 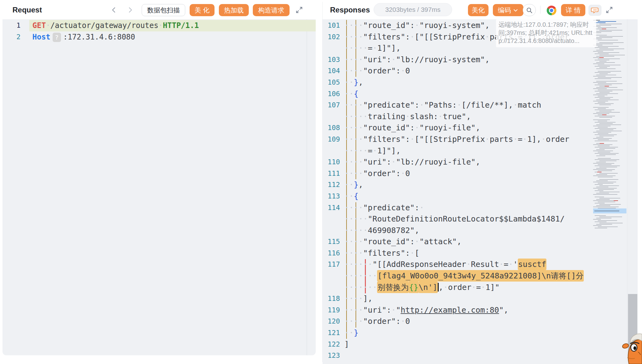 I want to click on line-number: 116, so click(x=331, y=253).